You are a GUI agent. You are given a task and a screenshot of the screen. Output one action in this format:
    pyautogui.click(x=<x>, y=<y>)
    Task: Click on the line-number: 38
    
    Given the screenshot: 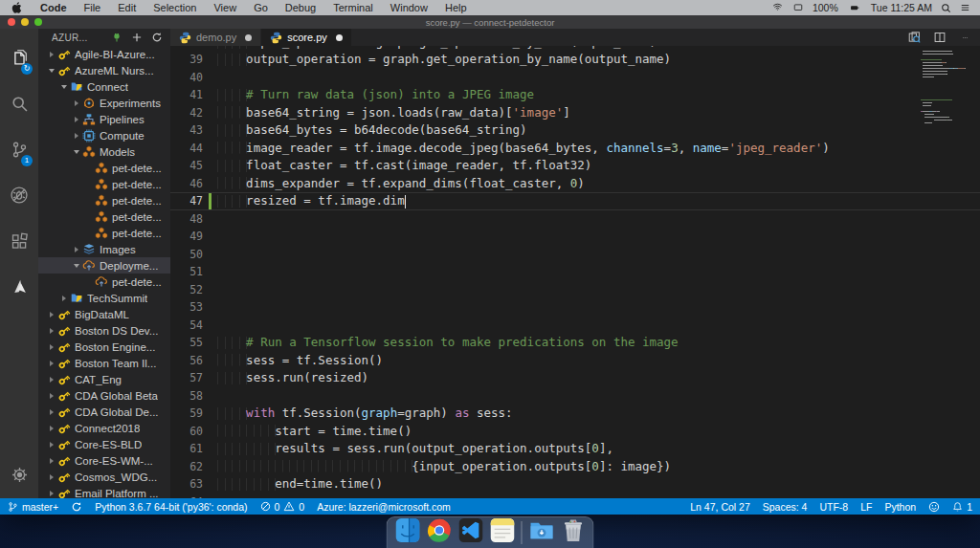 What is the action you would take?
    pyautogui.click(x=189, y=48)
    